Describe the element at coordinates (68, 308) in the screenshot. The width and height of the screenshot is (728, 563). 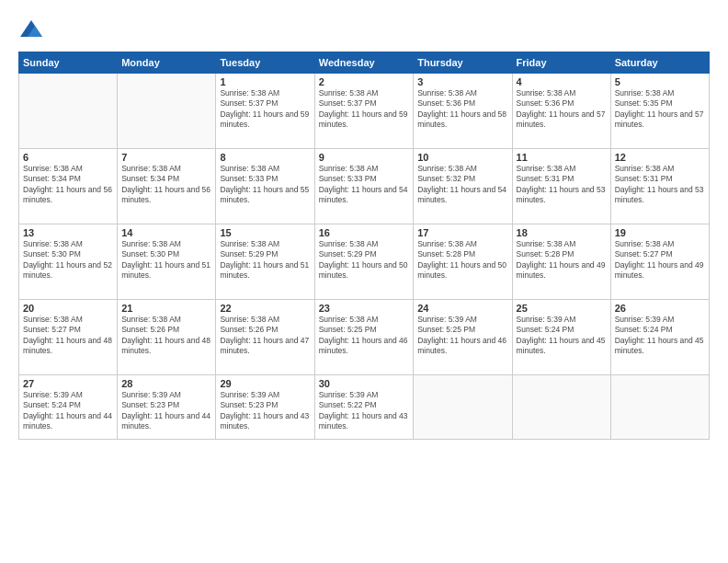
I see `day-number: 20` at that location.